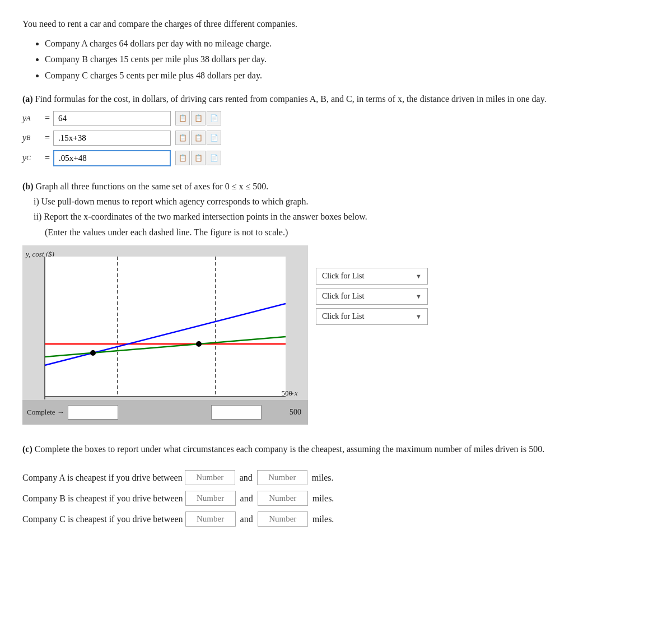 Image resolution: width=672 pixels, height=628 pixels. What do you see at coordinates (372, 317) in the screenshot?
I see `dropdown-3: Click for List ▼` at bounding box center [372, 317].